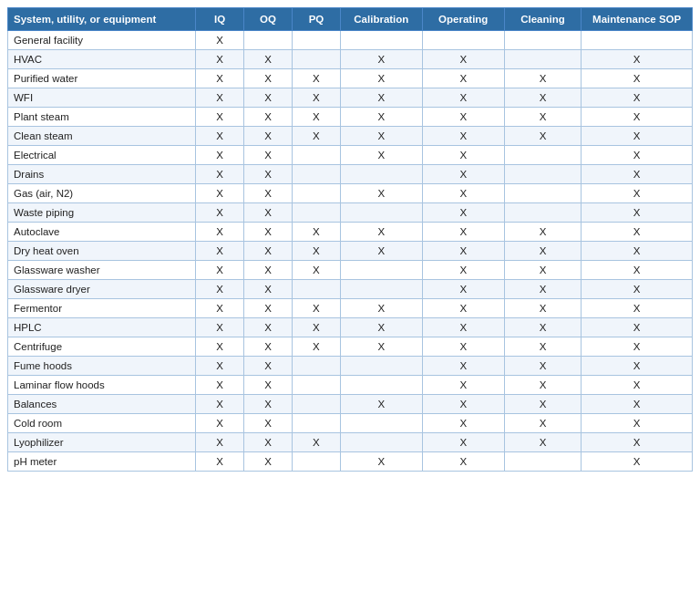 This screenshot has width=700, height=612. Describe the element at coordinates (350, 193) in the screenshot. I see `table-row: Gas (air, N2)XXXXX` at that location.